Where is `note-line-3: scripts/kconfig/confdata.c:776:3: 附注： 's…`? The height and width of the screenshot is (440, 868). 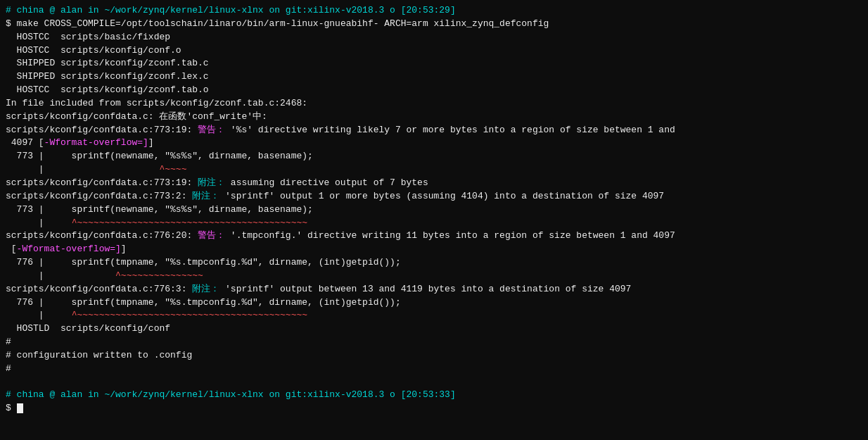
note-line-3: scripts/kconfig/confdata.c:776:3: 附注： 's… is located at coordinates (434, 290).